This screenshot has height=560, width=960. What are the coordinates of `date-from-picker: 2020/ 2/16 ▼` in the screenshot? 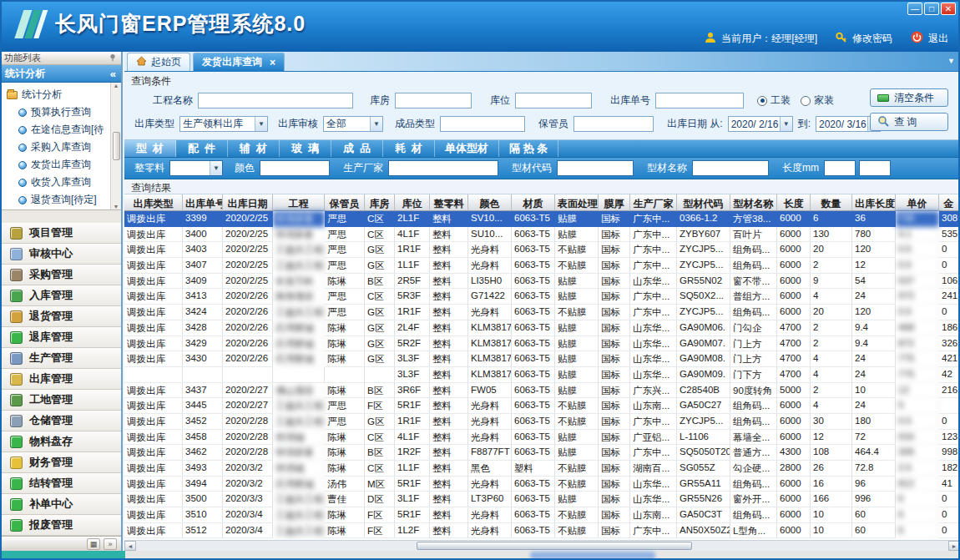 It's located at (760, 124).